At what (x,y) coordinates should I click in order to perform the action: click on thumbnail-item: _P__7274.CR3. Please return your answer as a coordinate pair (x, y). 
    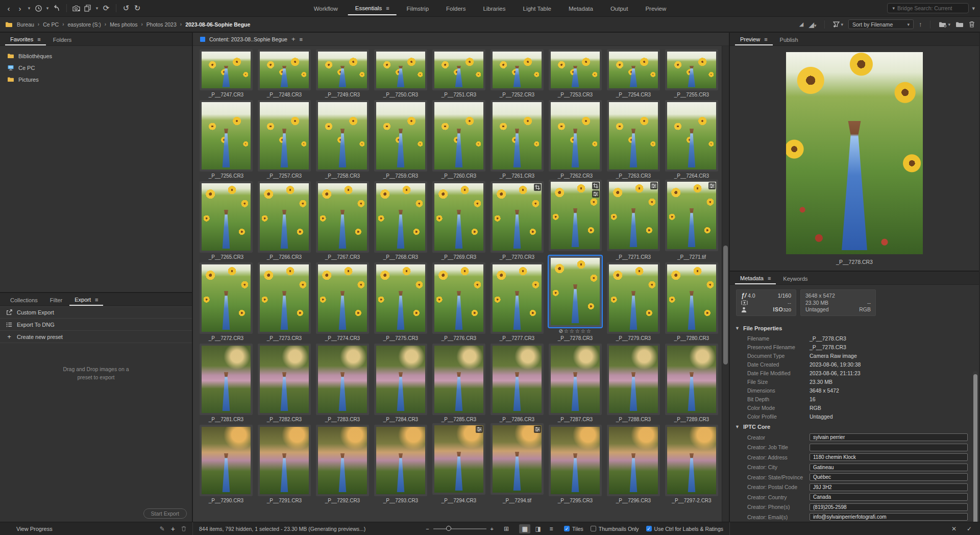
    Looking at the image, I should click on (342, 301).